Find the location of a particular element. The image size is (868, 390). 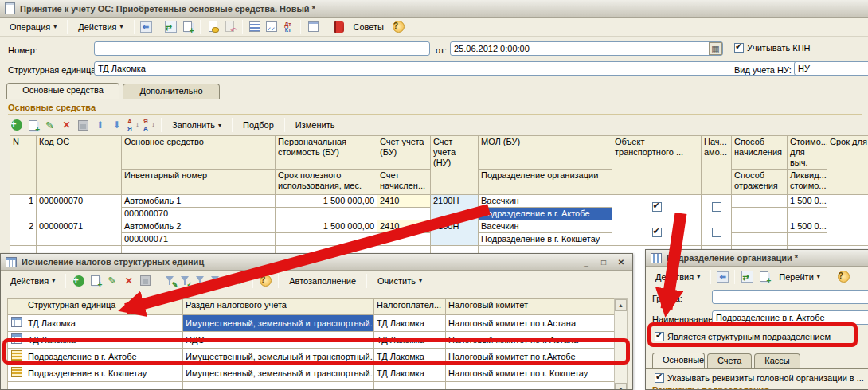

copy-row-icon is located at coordinates (96, 280).